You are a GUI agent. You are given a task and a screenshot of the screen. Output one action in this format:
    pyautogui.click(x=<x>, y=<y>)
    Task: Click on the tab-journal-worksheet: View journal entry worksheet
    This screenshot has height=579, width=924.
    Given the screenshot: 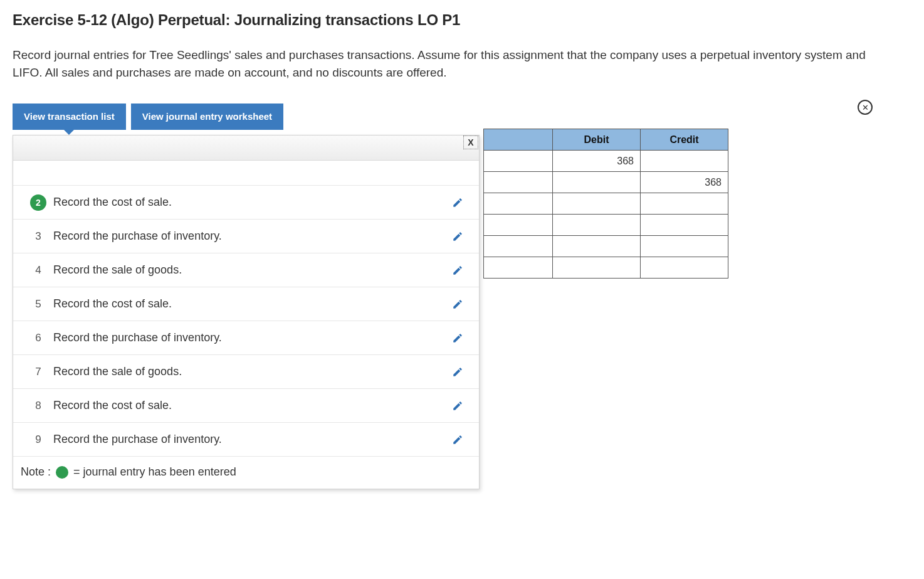 What is the action you would take?
    pyautogui.click(x=207, y=117)
    